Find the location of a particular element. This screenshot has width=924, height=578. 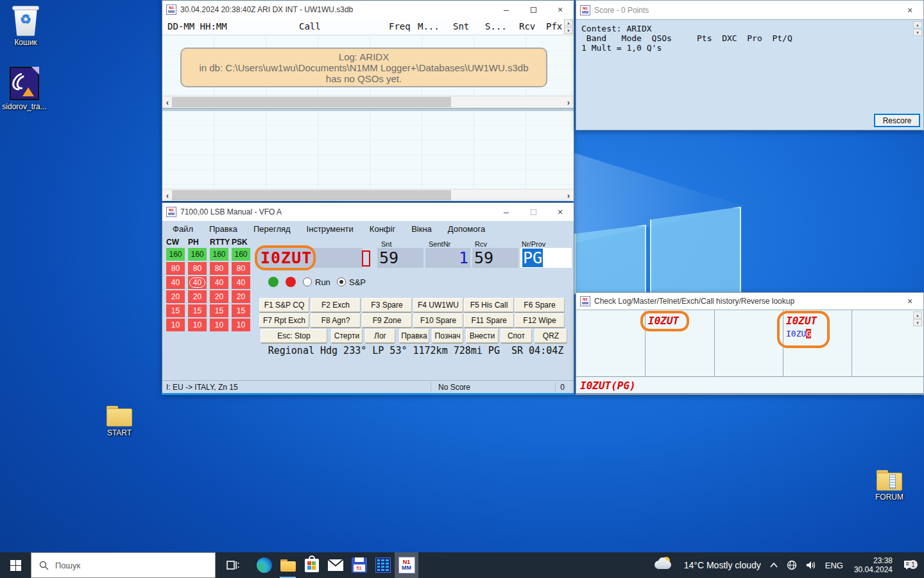

action-button-Правка: Правка is located at coordinates (415, 336).